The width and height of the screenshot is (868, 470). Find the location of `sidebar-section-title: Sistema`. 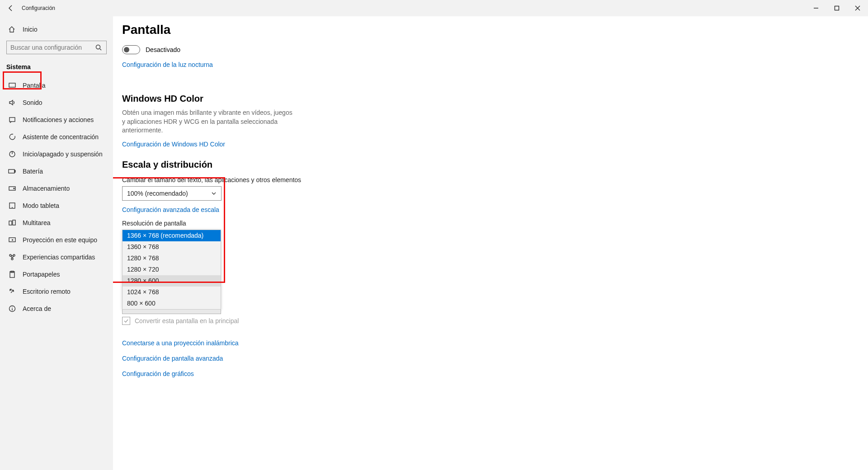

sidebar-section-title: Sistema is located at coordinates (57, 68).